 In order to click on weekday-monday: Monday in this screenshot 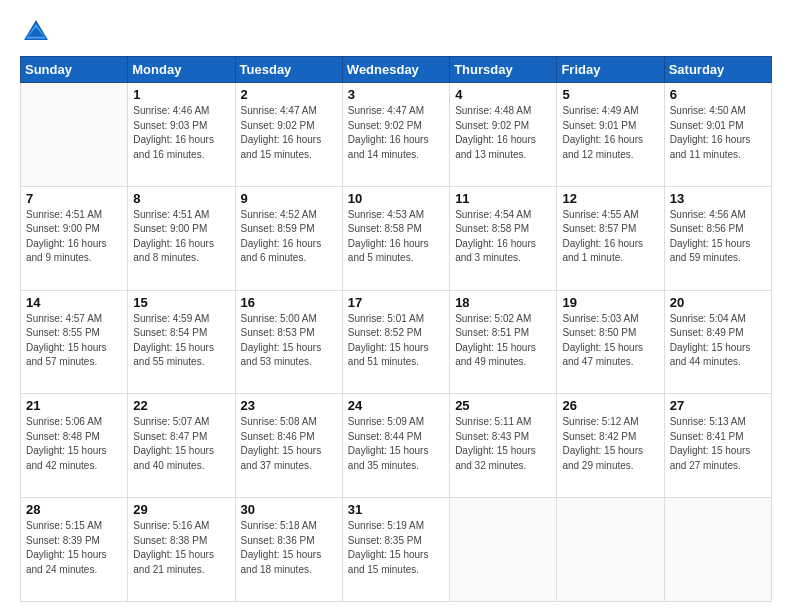, I will do `click(182, 70)`.